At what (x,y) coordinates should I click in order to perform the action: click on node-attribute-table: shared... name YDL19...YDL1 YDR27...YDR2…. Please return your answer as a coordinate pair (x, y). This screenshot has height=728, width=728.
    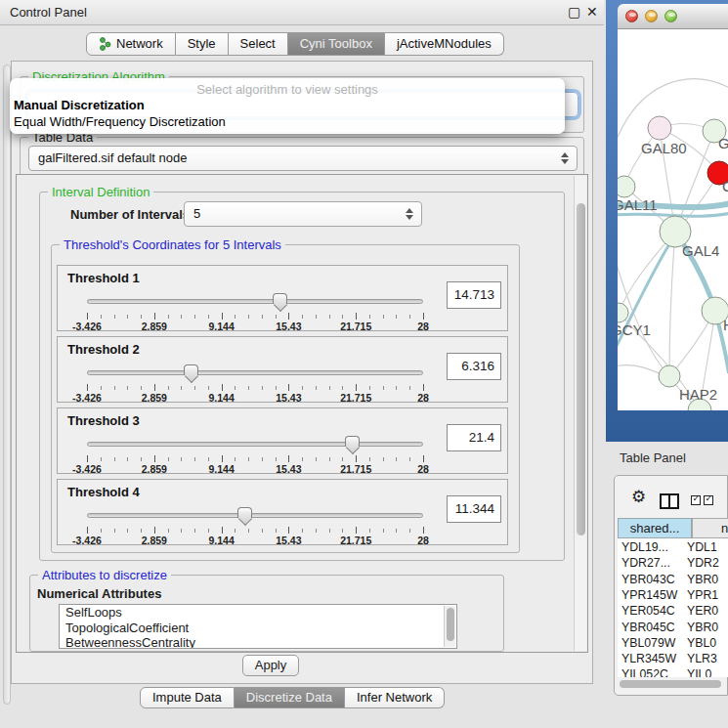
    Looking at the image, I should click on (672, 598).